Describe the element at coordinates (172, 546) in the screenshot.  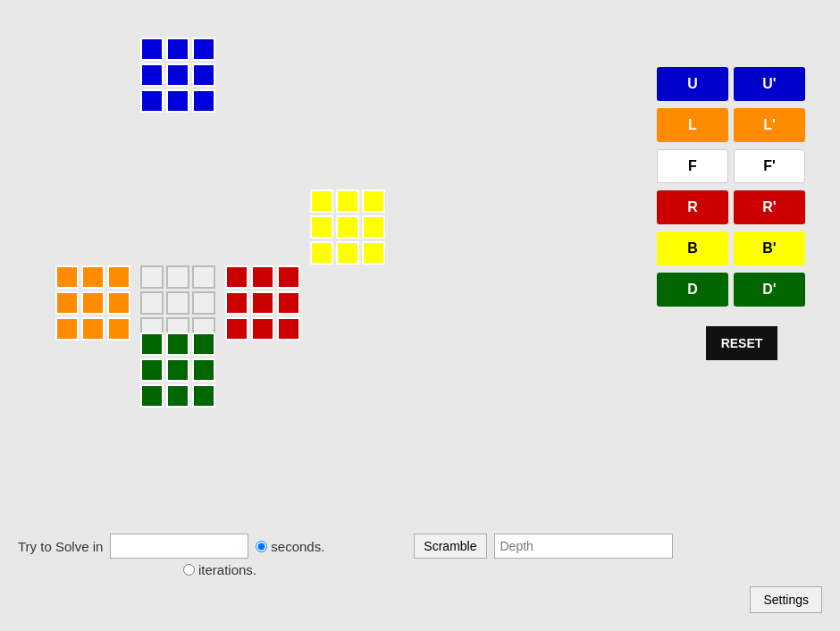
I see `solve-row-seconds: Try to Solve in seconds.` at that location.